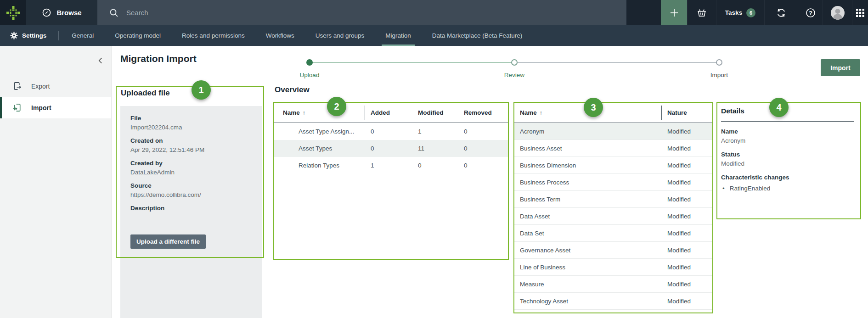  Describe the element at coordinates (391, 149) in the screenshot. I see `table-row: Asset Types 0 11 0` at that location.